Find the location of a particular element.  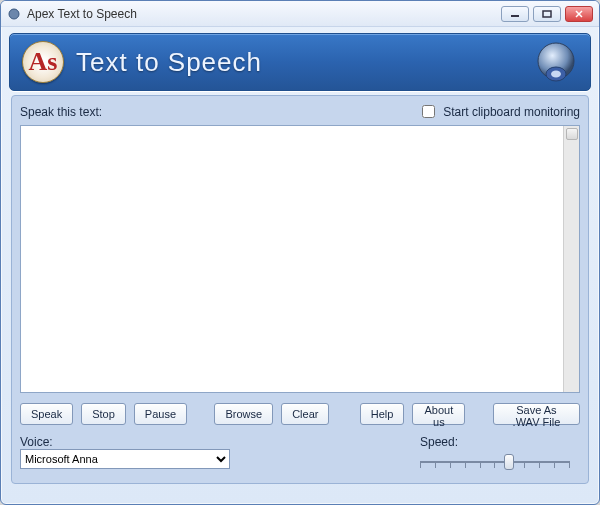

minimize-button is located at coordinates (515, 14).